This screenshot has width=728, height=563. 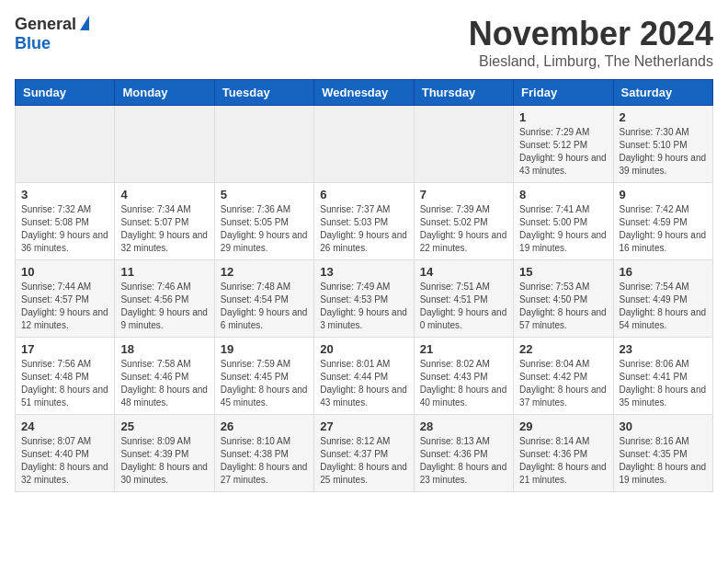 What do you see at coordinates (364, 93) in the screenshot?
I see `day-of-week-header: Wednesday` at bounding box center [364, 93].